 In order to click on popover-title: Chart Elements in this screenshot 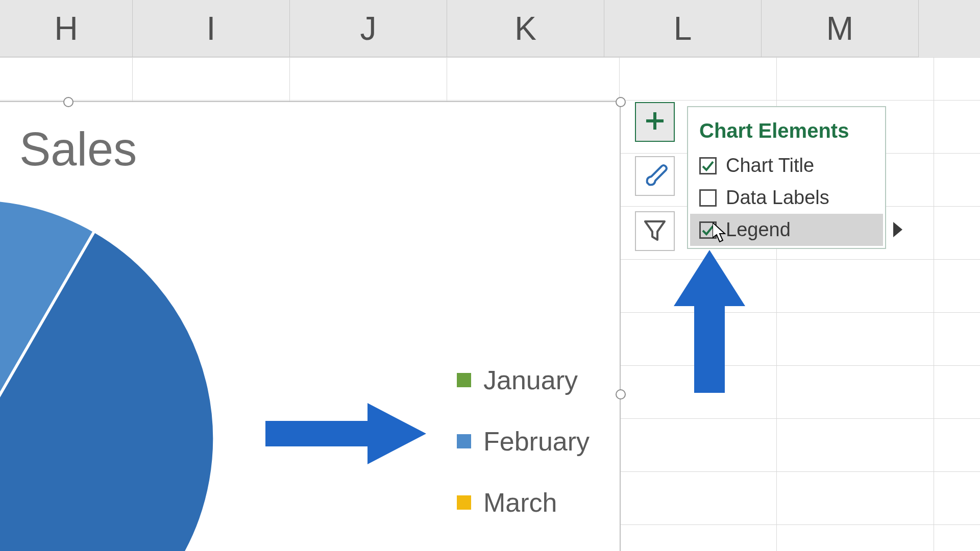, I will do `click(787, 133)`.